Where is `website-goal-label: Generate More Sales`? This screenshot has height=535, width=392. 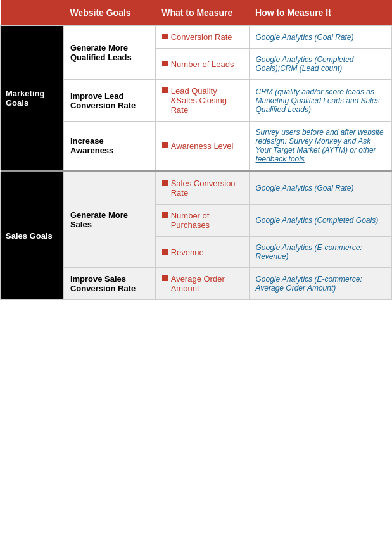 website-goal-label: Generate More Sales is located at coordinates (109, 220).